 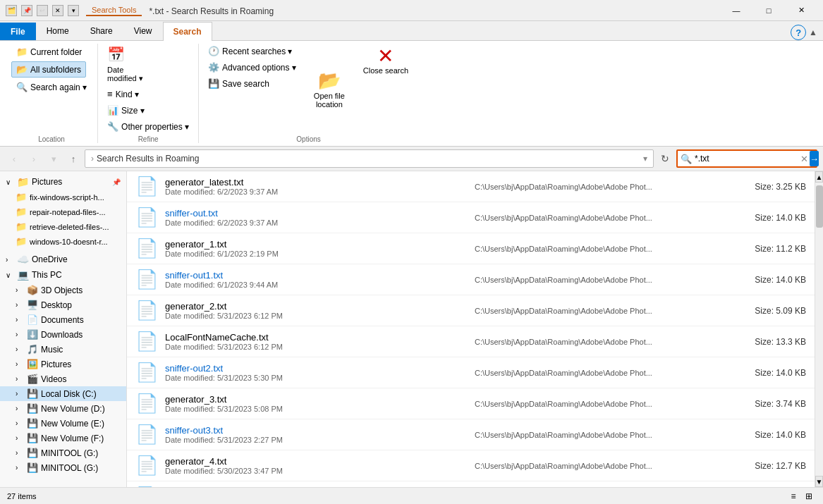 I want to click on quick-access-icon: 🗂️, so click(x=11, y=11).